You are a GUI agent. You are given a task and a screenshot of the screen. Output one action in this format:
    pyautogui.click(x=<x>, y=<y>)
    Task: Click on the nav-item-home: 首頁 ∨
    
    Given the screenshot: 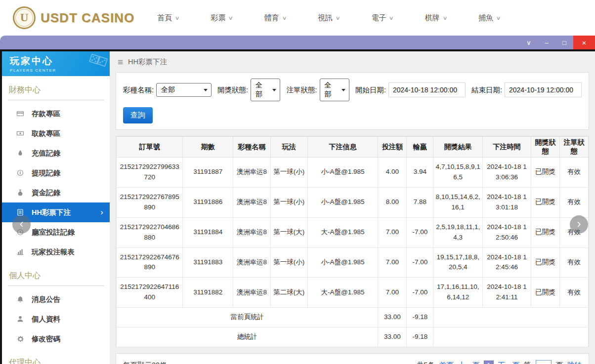 What is the action you would take?
    pyautogui.click(x=168, y=18)
    